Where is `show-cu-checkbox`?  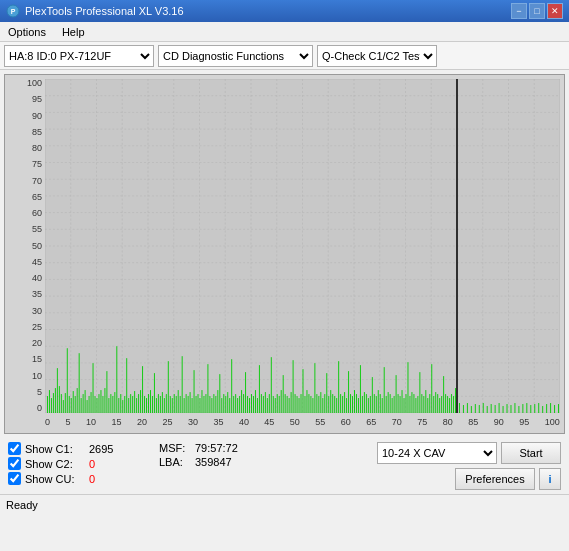 show-cu-checkbox is located at coordinates (14, 478).